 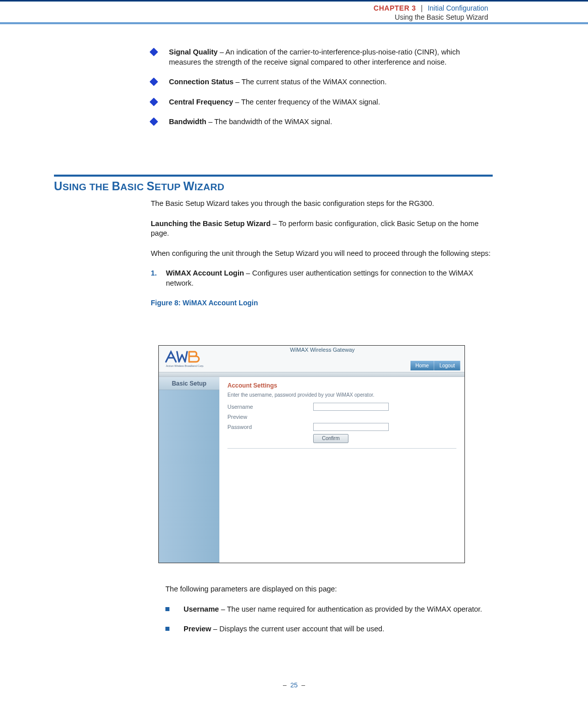 What do you see at coordinates (310, 82) in the screenshot?
I see `bullet-desc: – The current status of the WiMAX connec…` at bounding box center [310, 82].